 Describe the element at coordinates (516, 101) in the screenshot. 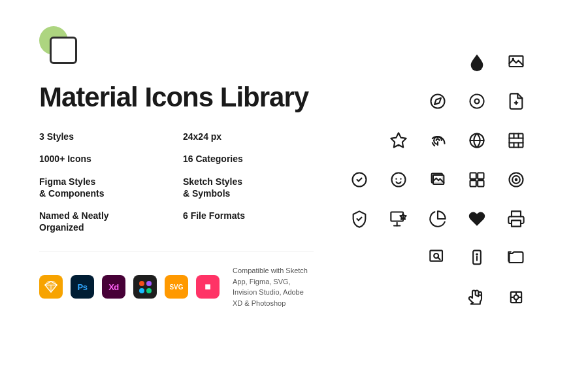

I see `file-refresh-icon` at that location.